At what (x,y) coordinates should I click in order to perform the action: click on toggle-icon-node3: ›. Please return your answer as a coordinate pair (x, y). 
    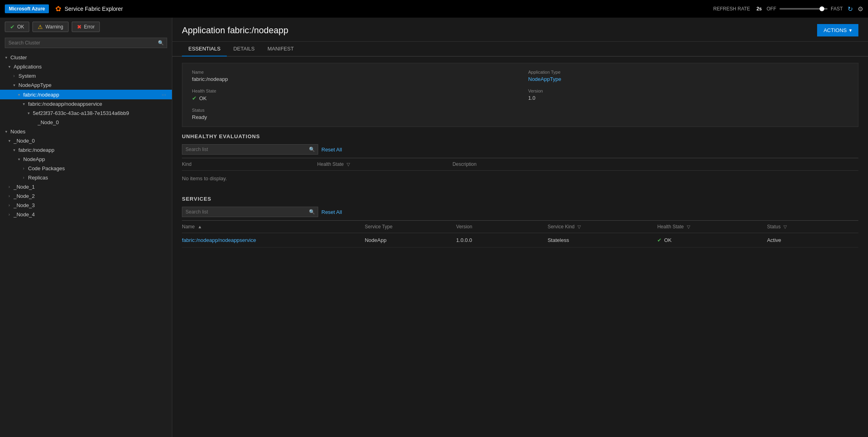
    Looking at the image, I should click on (9, 205).